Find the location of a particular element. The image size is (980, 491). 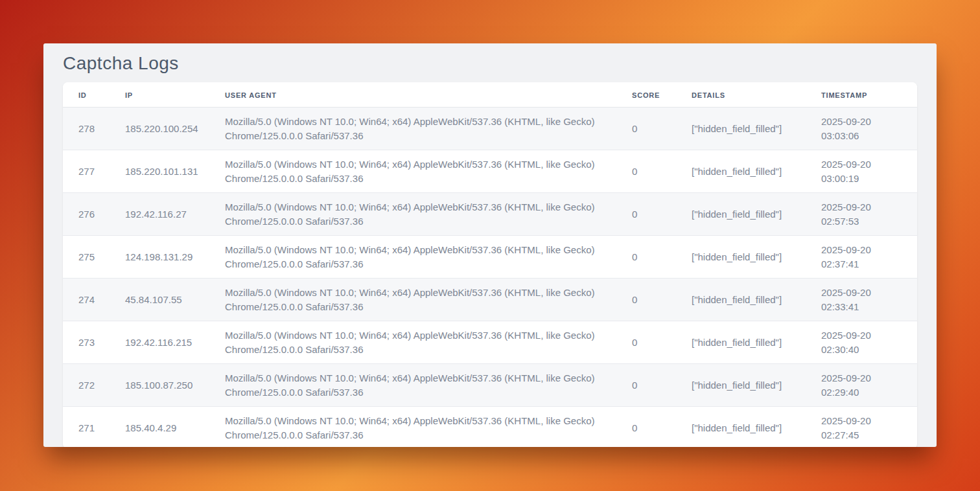

cell-id: 274 is located at coordinates (94, 300).